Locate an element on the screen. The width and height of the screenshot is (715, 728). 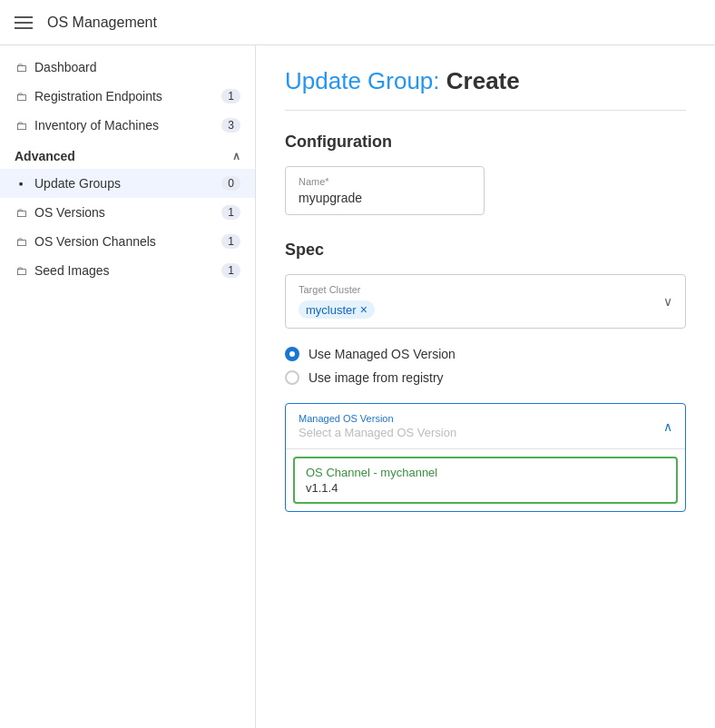
sidebar-item-label: Registration Endpoints is located at coordinates (98, 96).